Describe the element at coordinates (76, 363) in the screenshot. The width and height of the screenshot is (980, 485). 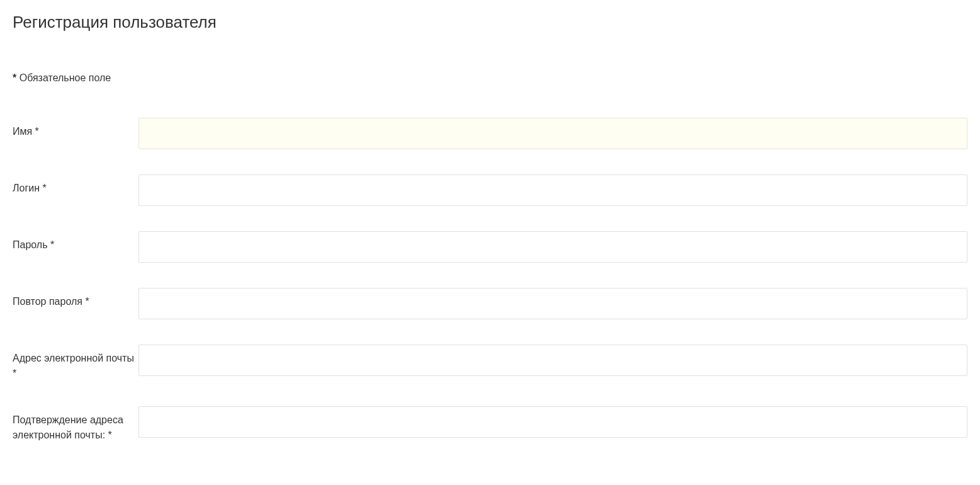
I see `email-label: Адрес электронной почты *` at that location.